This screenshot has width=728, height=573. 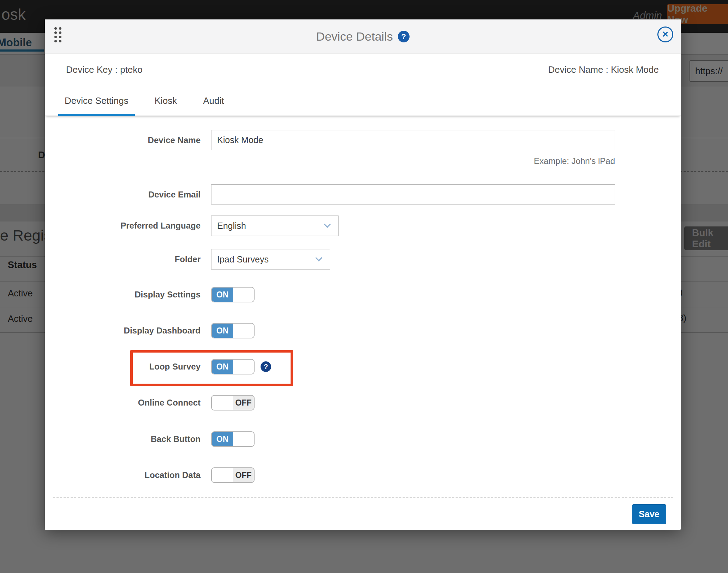 What do you see at coordinates (363, 70) in the screenshot?
I see `modal-subheader: Device Key : pteko Device Name : Kiosk M…` at bounding box center [363, 70].